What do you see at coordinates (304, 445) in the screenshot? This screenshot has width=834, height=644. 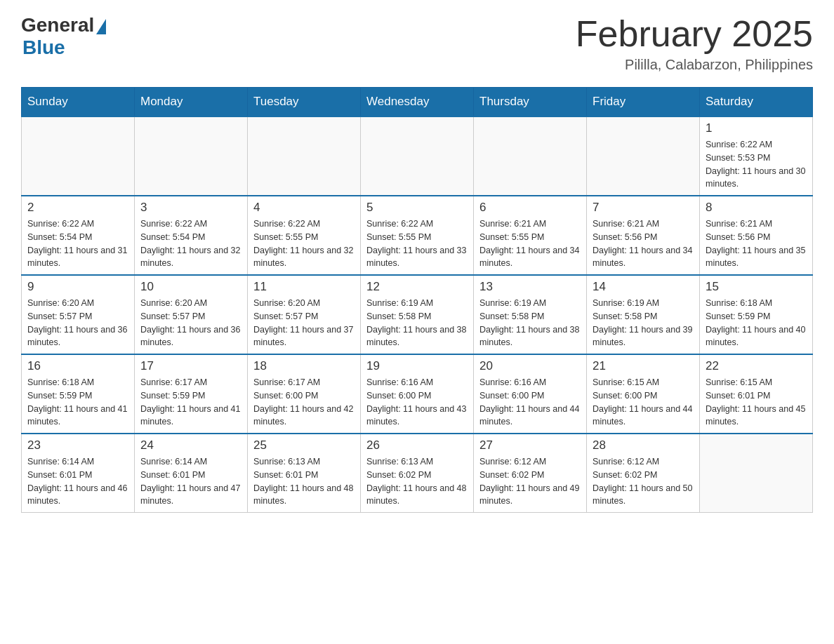 I see `day-number: 25` at bounding box center [304, 445].